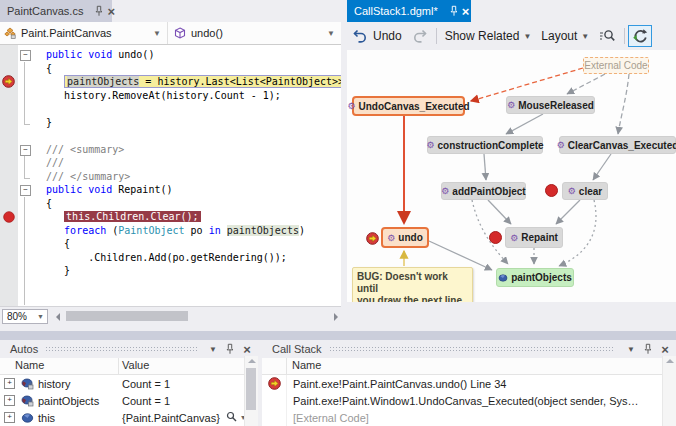  I want to click on field-icon, so click(503, 278).